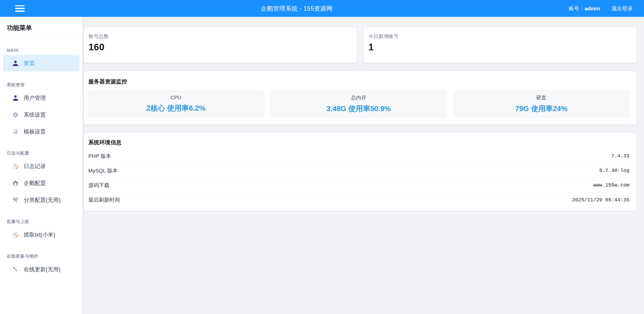  I want to click on metric-label: 硬盘, so click(541, 98).